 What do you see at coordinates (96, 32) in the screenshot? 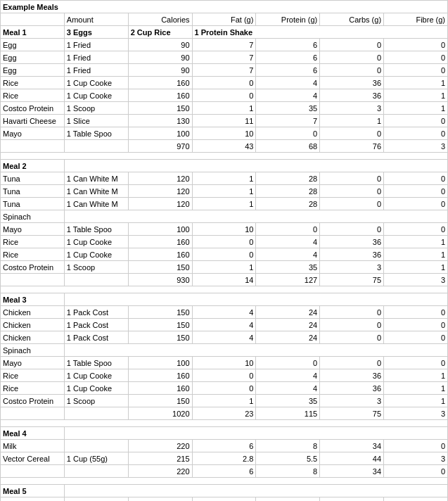
I see `meal1-sub-eggs: 3 Eggs` at bounding box center [96, 32].